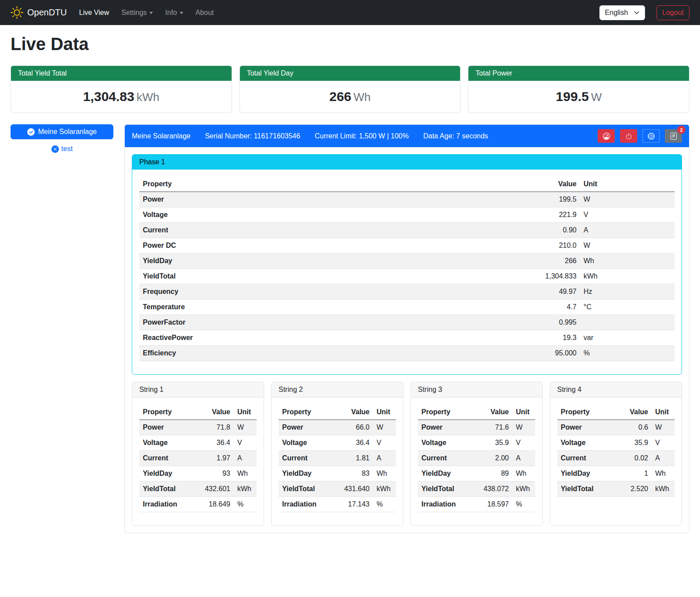 This screenshot has width=700, height=597. I want to click on nav-about: About, so click(205, 13).